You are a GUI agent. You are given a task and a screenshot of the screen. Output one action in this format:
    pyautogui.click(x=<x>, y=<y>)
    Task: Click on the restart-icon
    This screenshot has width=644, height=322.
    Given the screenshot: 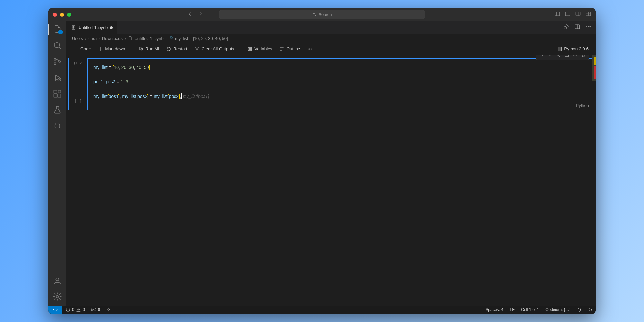 What is the action you would take?
    pyautogui.click(x=169, y=49)
    